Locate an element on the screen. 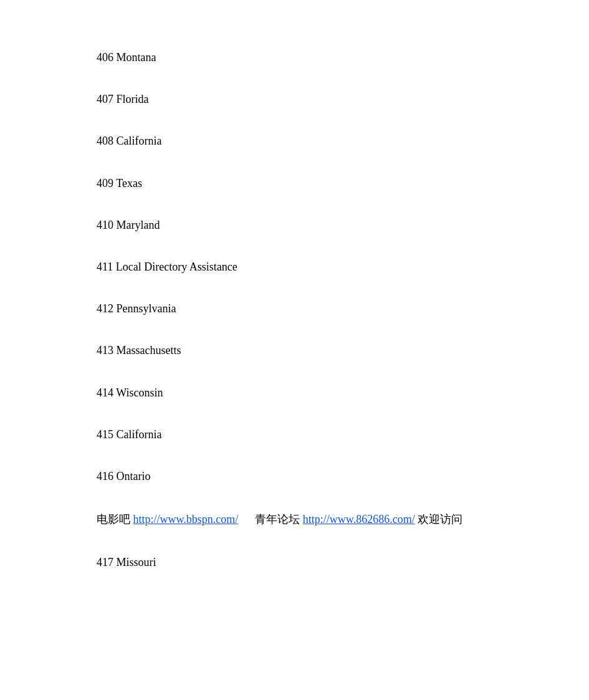  list-item-410: 410 Maryland is located at coordinates (343, 226).